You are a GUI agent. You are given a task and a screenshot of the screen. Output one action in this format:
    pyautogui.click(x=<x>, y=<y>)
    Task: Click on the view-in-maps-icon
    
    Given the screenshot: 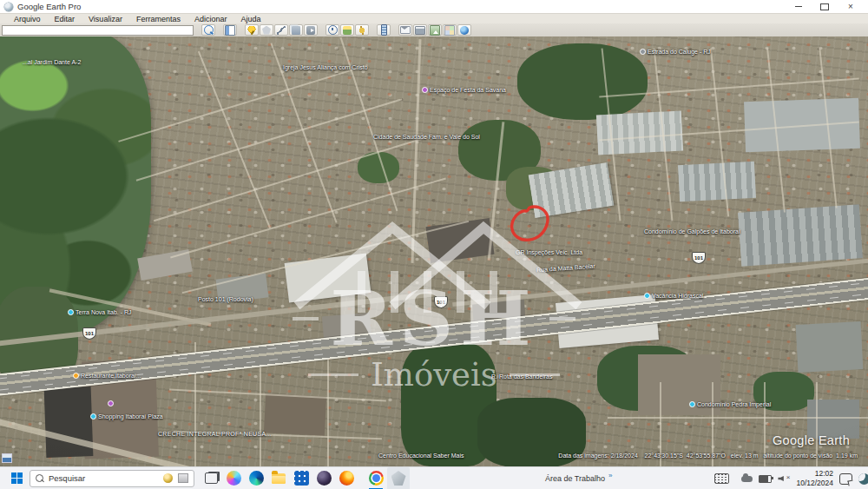 What is the action you would take?
    pyautogui.click(x=450, y=30)
    